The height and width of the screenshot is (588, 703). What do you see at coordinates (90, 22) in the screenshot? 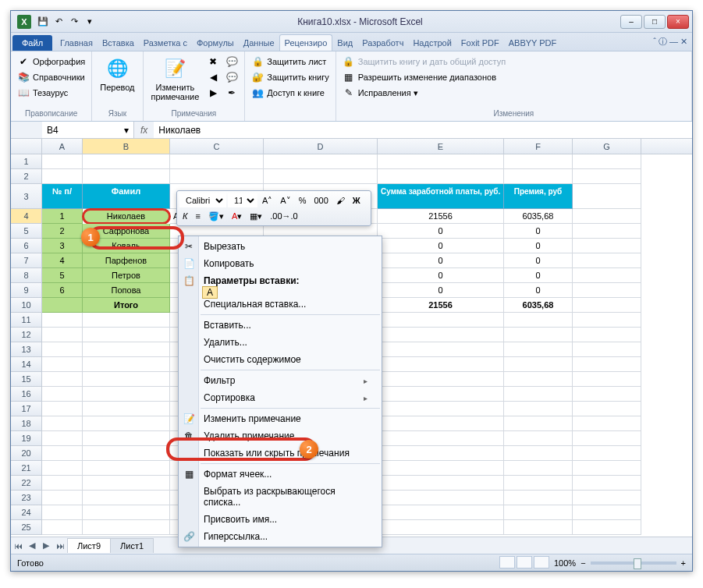
I see `qat-dropdown-icon: ▾` at bounding box center [90, 22].